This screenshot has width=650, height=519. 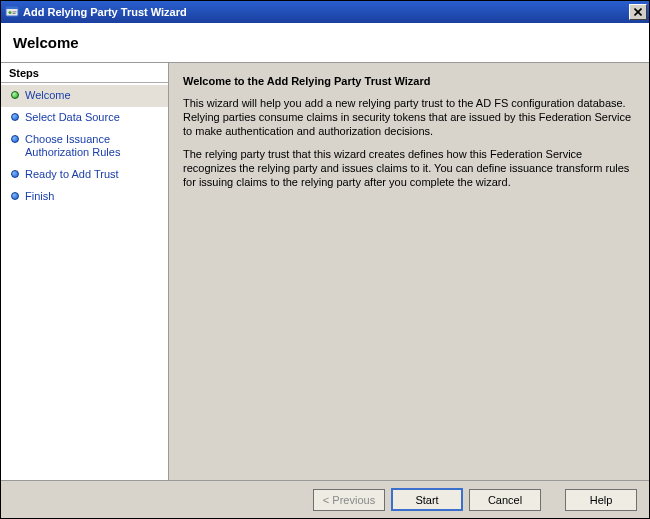 I want to click on step-ready-to-add-trust: Ready to Add Trust, so click(x=84, y=175).